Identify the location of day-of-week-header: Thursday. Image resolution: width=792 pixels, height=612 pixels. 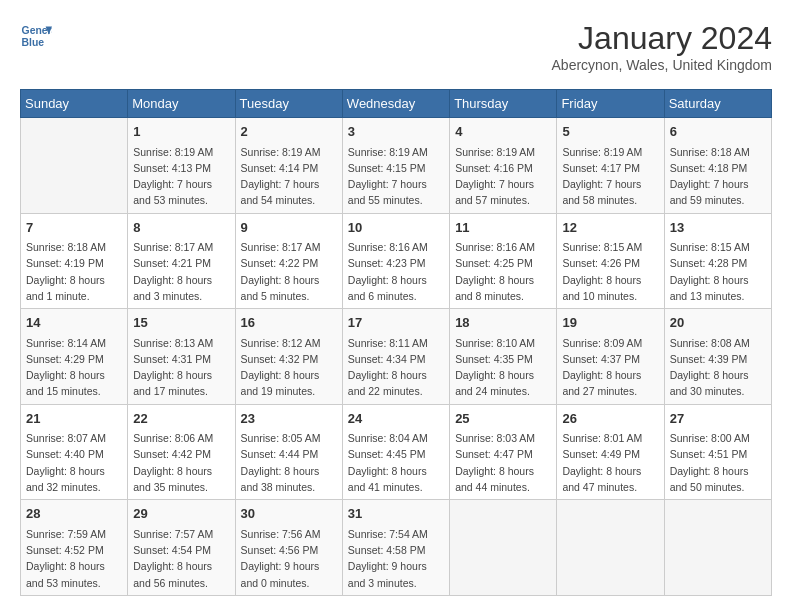
(504, 104).